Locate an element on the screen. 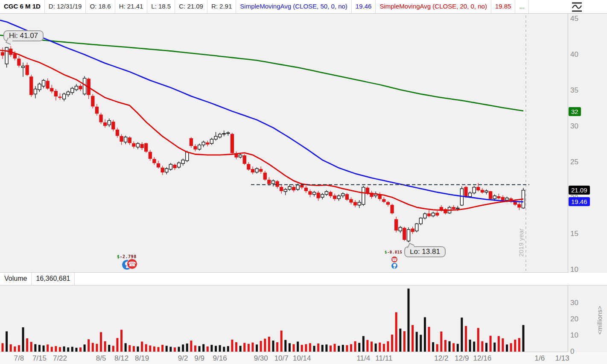  header-cell-7: SimpleMovingAvg (CLOSE, 50, 0, no) is located at coordinates (294, 7).